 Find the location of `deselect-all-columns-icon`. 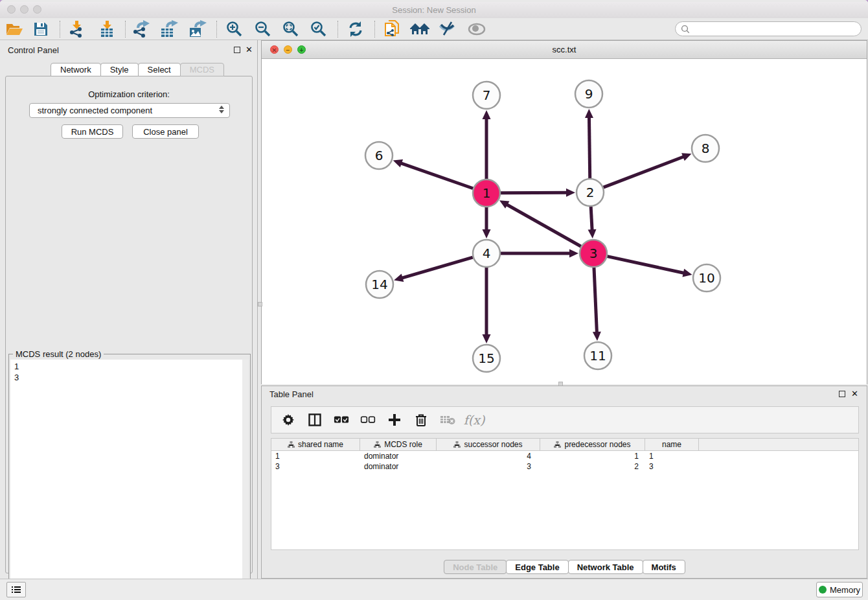

deselect-all-columns-icon is located at coordinates (368, 420).